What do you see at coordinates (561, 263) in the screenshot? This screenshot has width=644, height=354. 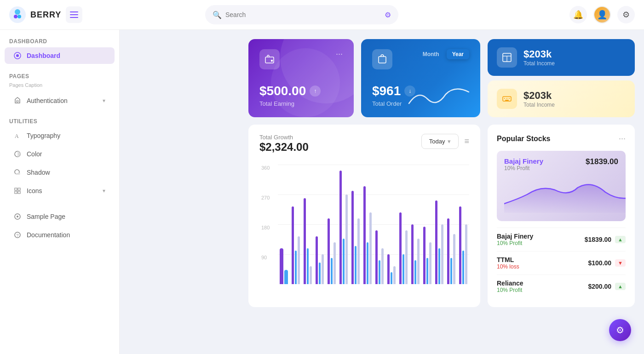 I see `stock-list: Bajaj Finery10% Profit$1839.00▲TTML10% l…` at bounding box center [561, 263].